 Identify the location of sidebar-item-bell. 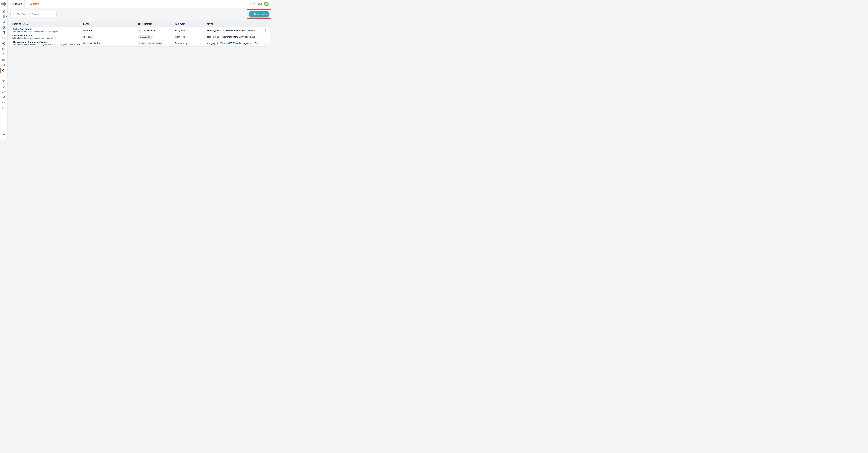
(4, 86).